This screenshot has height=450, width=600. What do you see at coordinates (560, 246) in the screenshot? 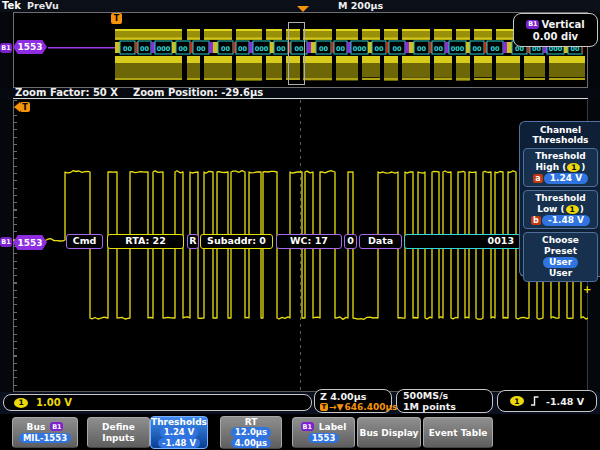
I see `choose-preset-title: Choose Preset` at bounding box center [560, 246].